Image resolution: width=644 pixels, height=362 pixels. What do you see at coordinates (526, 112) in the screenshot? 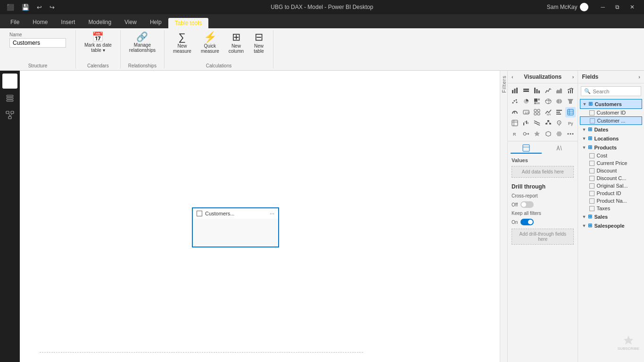
I see `viz-card-icon: 123` at bounding box center [526, 112].